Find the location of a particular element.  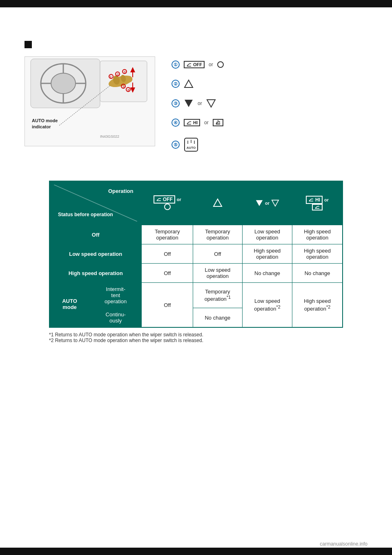

off-col-text: OFF is located at coordinates (168, 199).